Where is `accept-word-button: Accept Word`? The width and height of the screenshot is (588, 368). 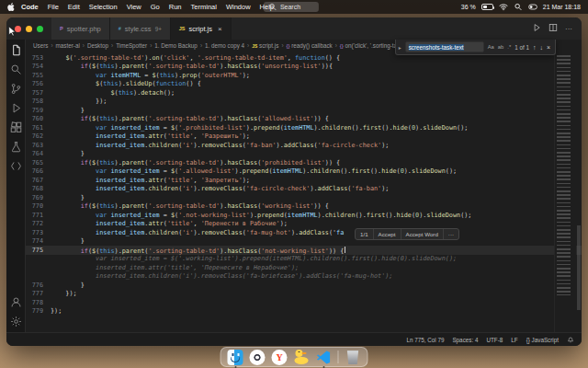 accept-word-button: Accept Word is located at coordinates (423, 234).